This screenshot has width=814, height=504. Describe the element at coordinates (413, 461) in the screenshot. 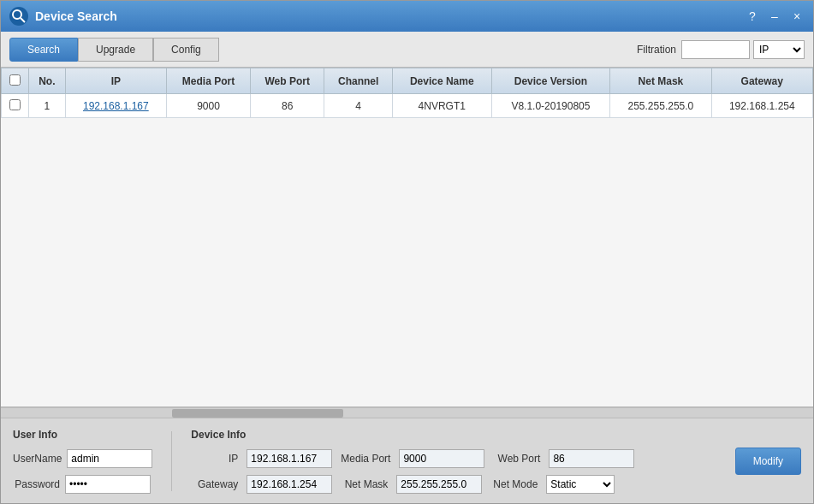

I see `device-info-section: Device Info IP Media Port Web Port Gatew…` at that location.